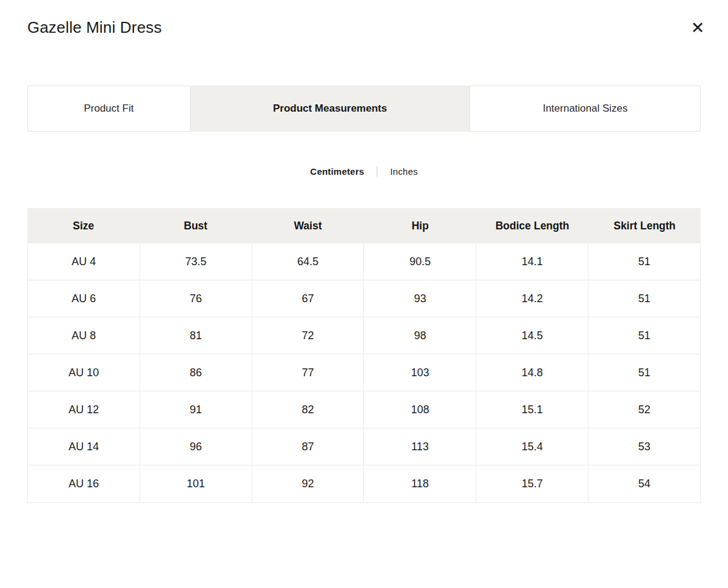  I want to click on column-header: Bust, so click(195, 226).